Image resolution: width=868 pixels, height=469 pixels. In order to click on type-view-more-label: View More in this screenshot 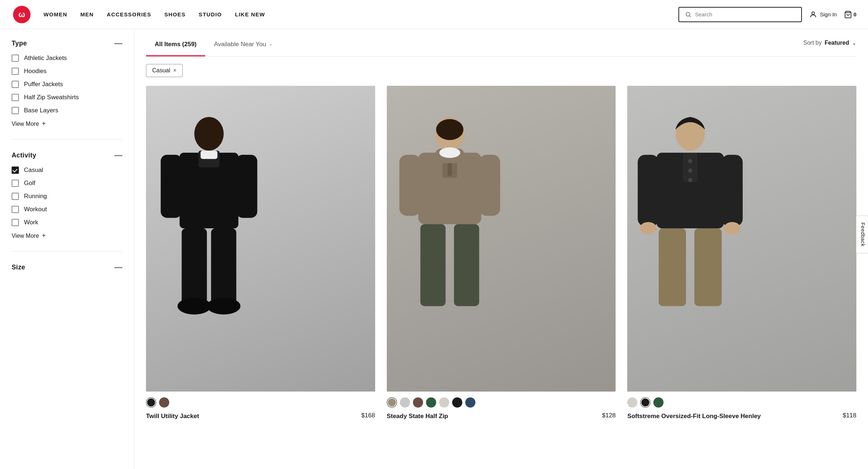, I will do `click(25, 124)`.